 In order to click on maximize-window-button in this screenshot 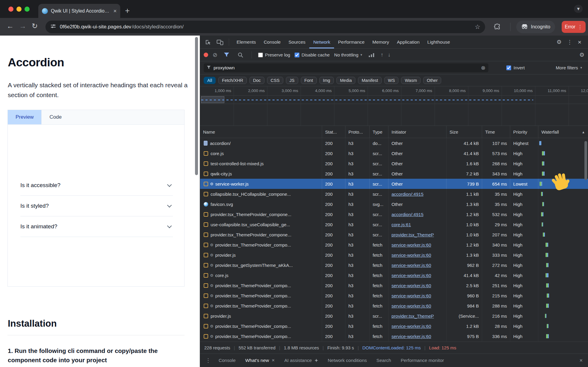, I will do `click(27, 9)`.